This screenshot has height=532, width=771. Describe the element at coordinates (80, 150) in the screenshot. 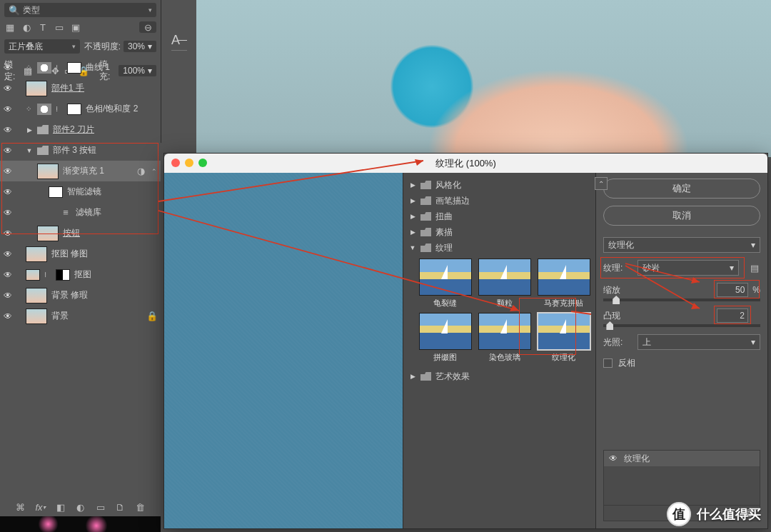

I see `layer-row: 👁▼部件 3 按钮` at that location.